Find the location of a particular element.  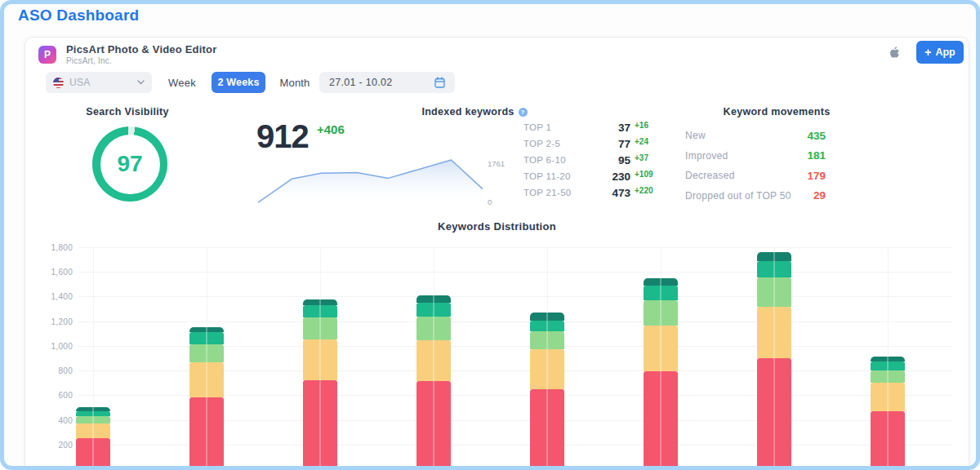

y-axis-tick: 600 is located at coordinates (52, 395).